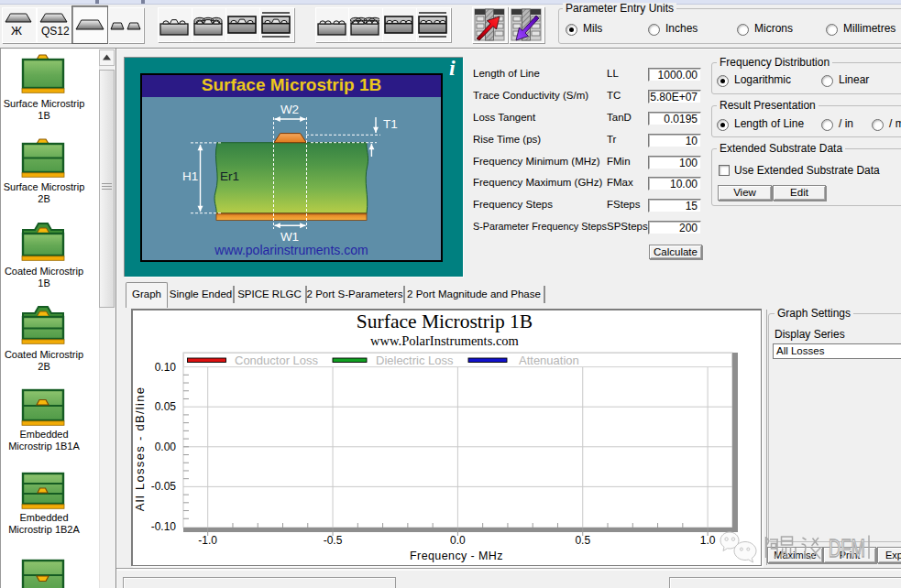 This screenshot has width=901, height=588. I want to click on svg-text: W2, so click(290, 110).